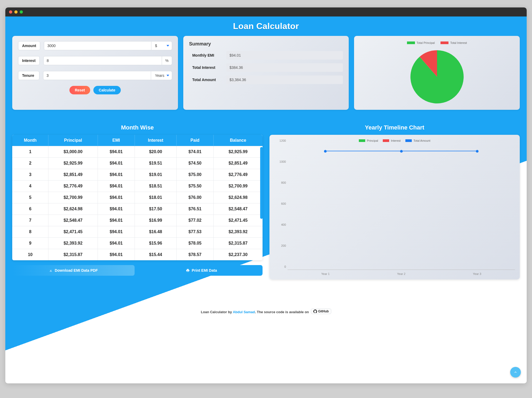 The width and height of the screenshot is (532, 398). I want to click on tenure-unit-select: Years, so click(161, 76).